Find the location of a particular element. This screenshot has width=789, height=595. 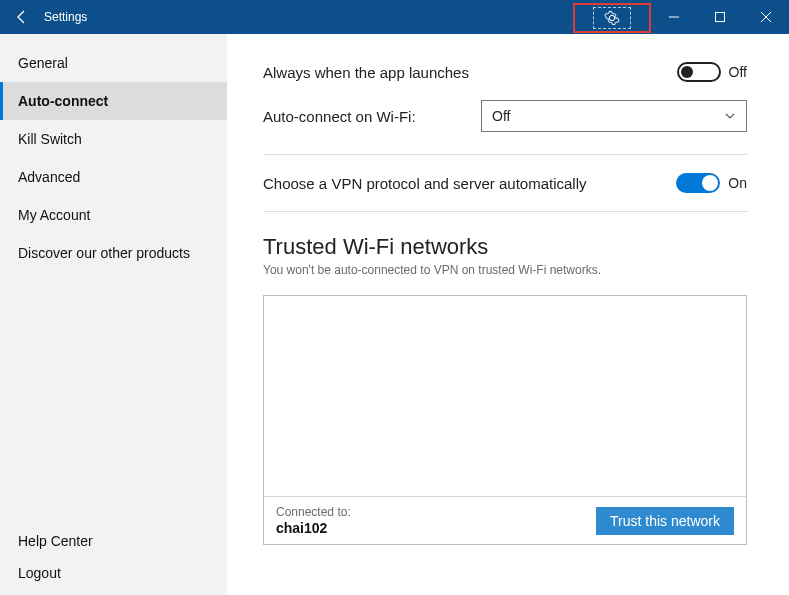

maximize-button is located at coordinates (720, 17).